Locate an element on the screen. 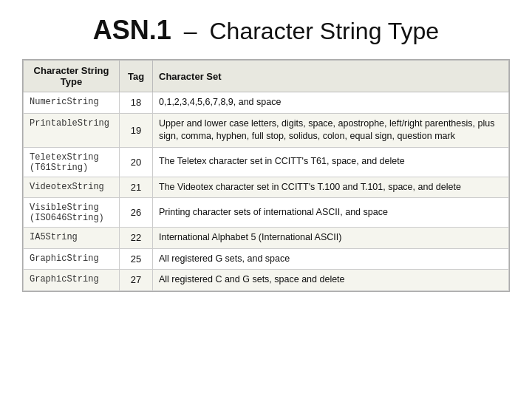  table-row: NumericString180,1,2,3,4,5,6,7,8,9, and … is located at coordinates (266, 103).